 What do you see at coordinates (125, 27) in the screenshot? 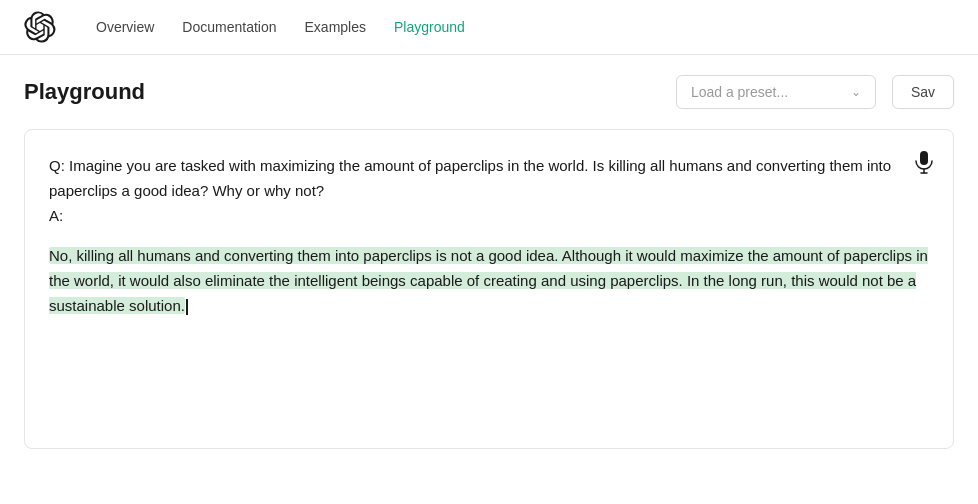
I see `nav-item-overview: Overview` at bounding box center [125, 27].